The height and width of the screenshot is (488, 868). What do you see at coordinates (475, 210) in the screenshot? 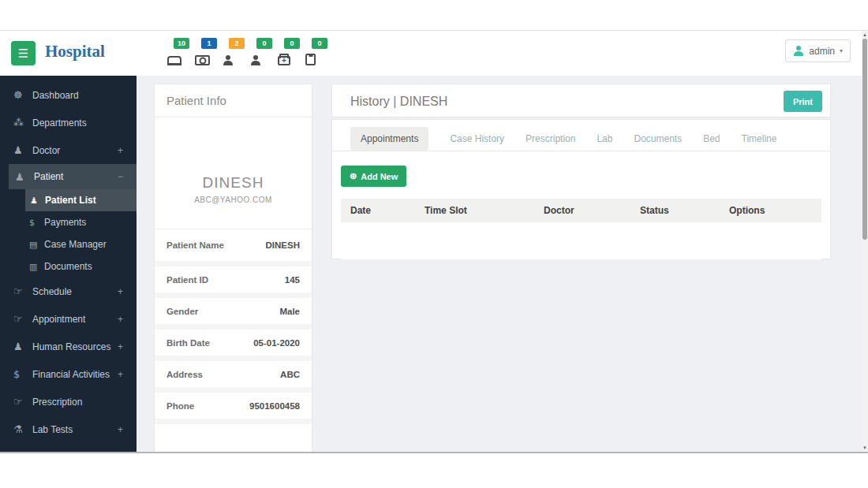
I see `column-time-slot: Time Slot` at bounding box center [475, 210].